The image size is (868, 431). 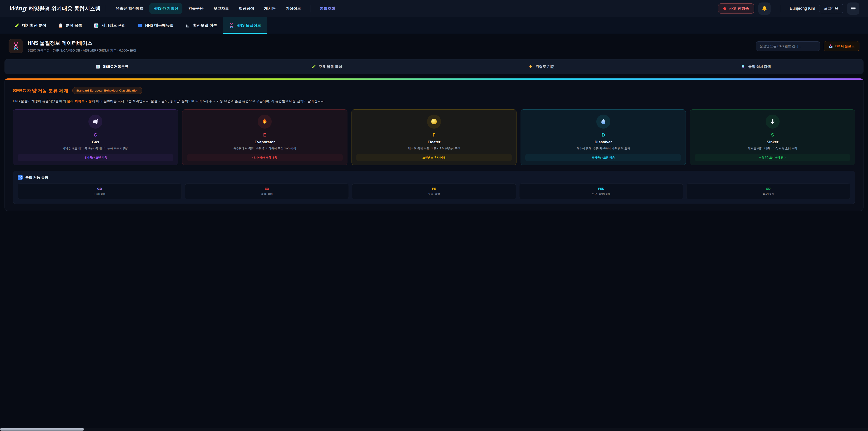 I want to click on complex-behaviour-section: 복합 거동 유형 GD 기체+용해 ED 증발+용해 FE 부유+증발 FED …, so click(x=434, y=187).